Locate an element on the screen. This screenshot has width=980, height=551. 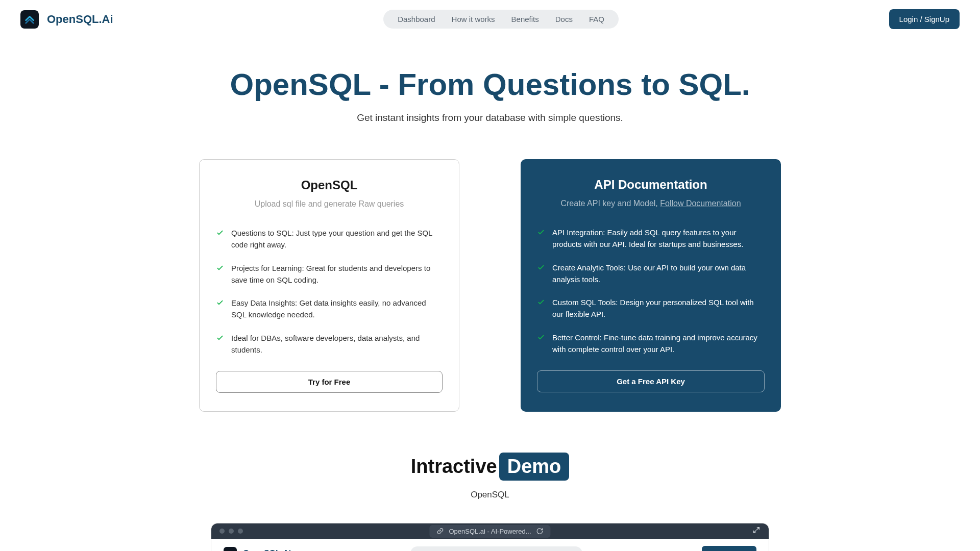
feature-text: Questions to SQL: Just type your questio… is located at coordinates (337, 239).